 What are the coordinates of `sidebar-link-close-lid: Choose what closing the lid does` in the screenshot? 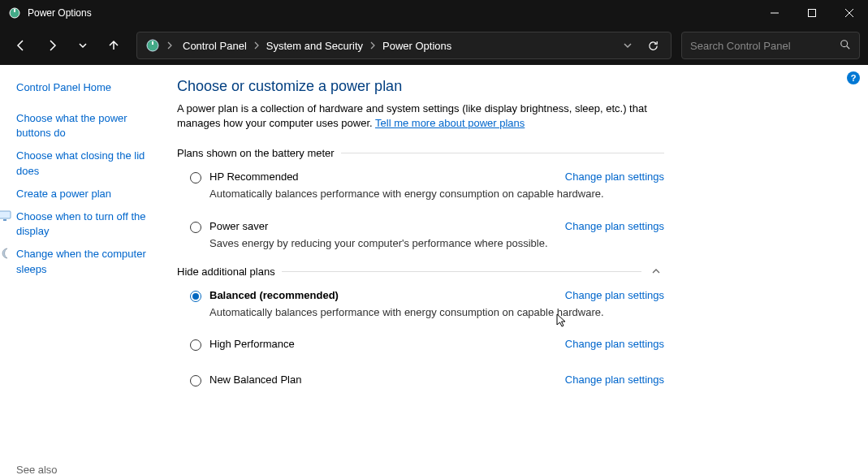 It's located at (89, 163).